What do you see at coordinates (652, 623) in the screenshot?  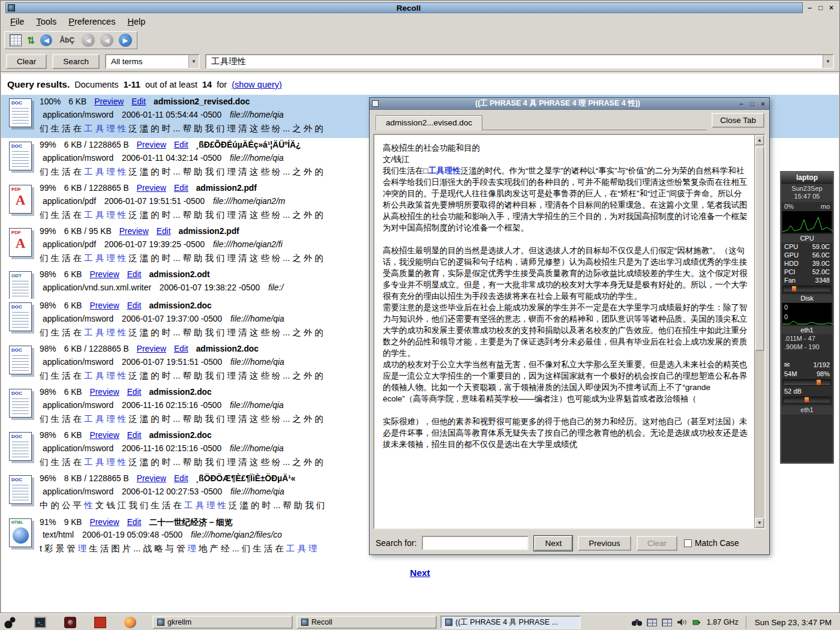 I see `workspace-pager-icon` at bounding box center [652, 623].